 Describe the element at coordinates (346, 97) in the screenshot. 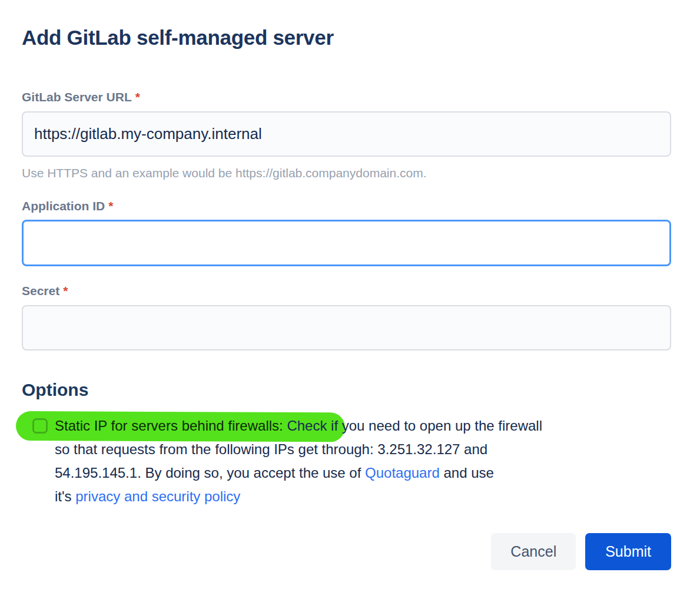

I see `server-url-label: GitLab Server URL*` at that location.